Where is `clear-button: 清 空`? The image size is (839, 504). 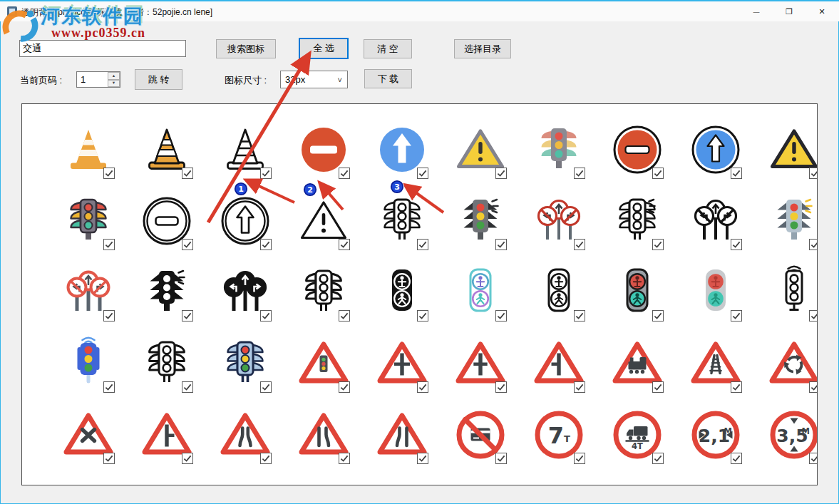 clear-button: 清 空 is located at coordinates (388, 48).